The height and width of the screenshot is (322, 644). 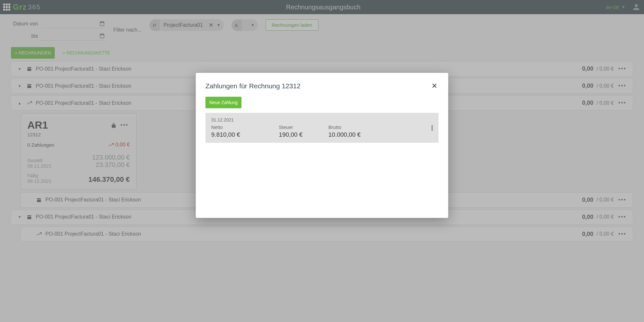 What do you see at coordinates (223, 102) in the screenshot?
I see `new-payment-button: Neue Zahlung` at bounding box center [223, 102].